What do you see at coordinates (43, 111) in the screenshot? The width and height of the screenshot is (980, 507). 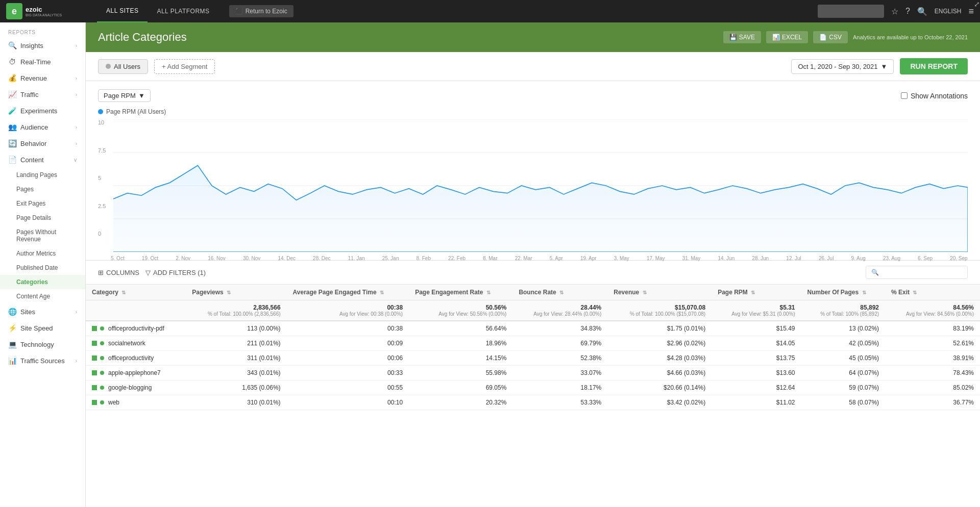 I see `sidebar-item-experiments: 🧪 Experiments` at bounding box center [43, 111].